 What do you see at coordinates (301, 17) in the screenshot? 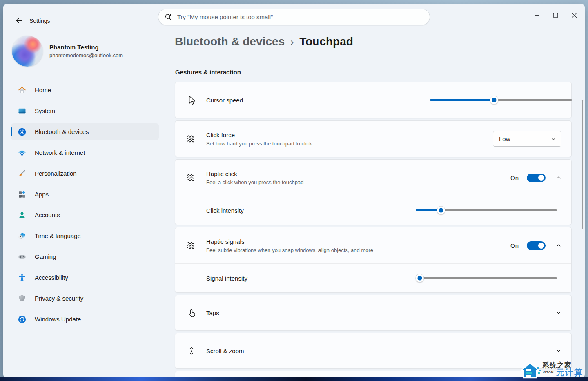
I see `search-input` at bounding box center [301, 17].